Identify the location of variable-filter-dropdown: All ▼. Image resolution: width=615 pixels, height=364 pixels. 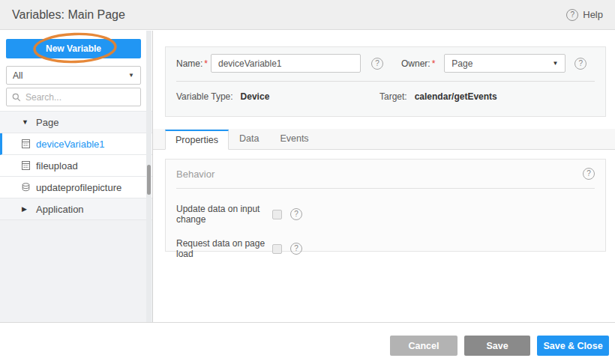
(74, 75).